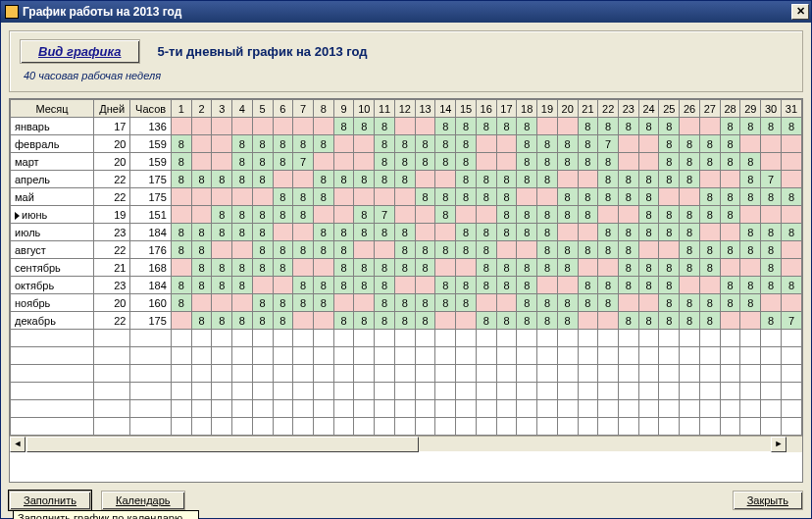 Image resolution: width=812 pixels, height=519 pixels. Describe the element at coordinates (800, 12) in the screenshot. I see `window-close-button: ✕` at that location.